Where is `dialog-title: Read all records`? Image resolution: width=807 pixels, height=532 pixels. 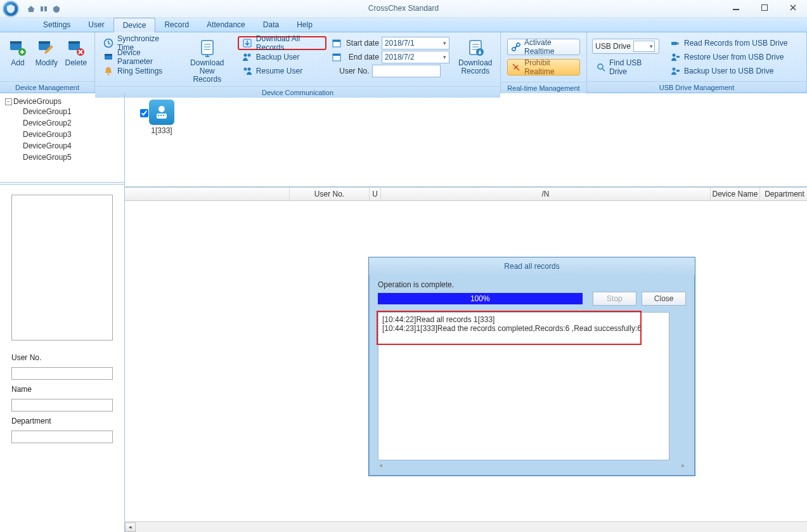
dialog-title: Read all records is located at coordinates (532, 266).